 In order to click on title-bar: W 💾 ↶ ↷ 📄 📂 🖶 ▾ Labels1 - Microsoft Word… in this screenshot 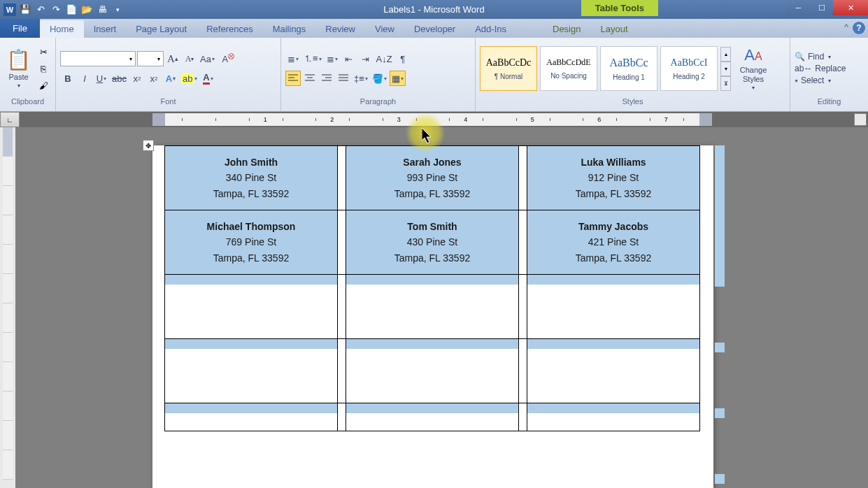, I will do `click(434, 10)`.